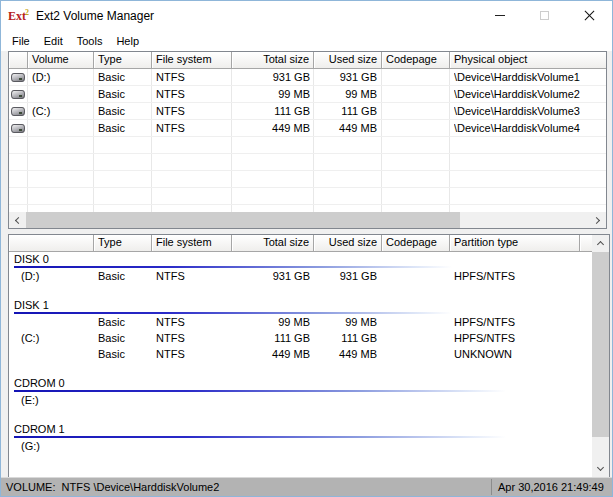 The width and height of the screenshot is (613, 497). Describe the element at coordinates (18, 220) in the screenshot. I see `scroll-left-button` at that location.